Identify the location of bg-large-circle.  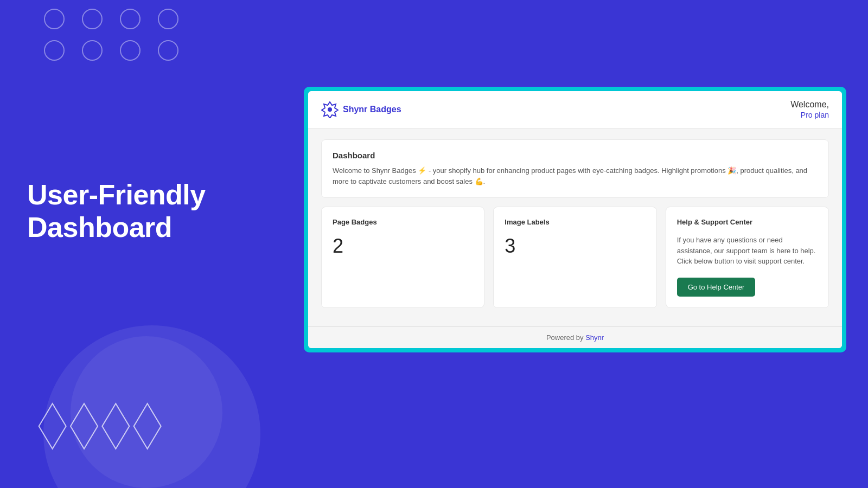
(152, 407).